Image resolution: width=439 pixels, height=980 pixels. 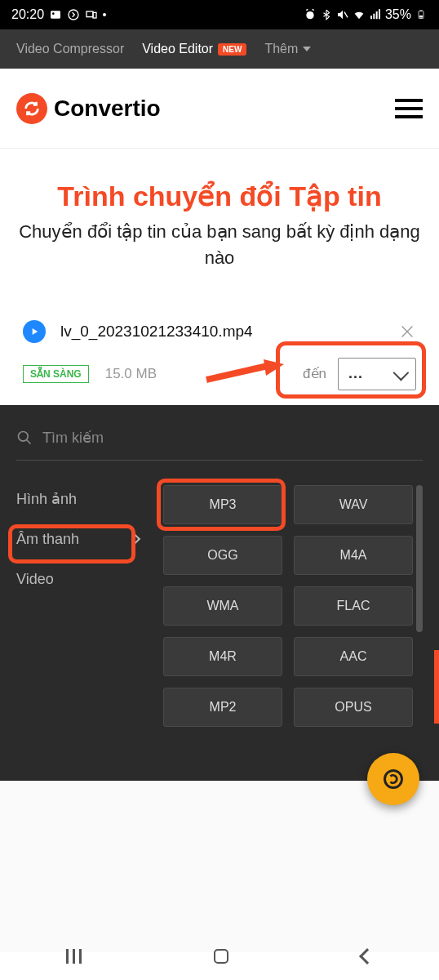 I want to click on dot-icon, so click(x=104, y=15).